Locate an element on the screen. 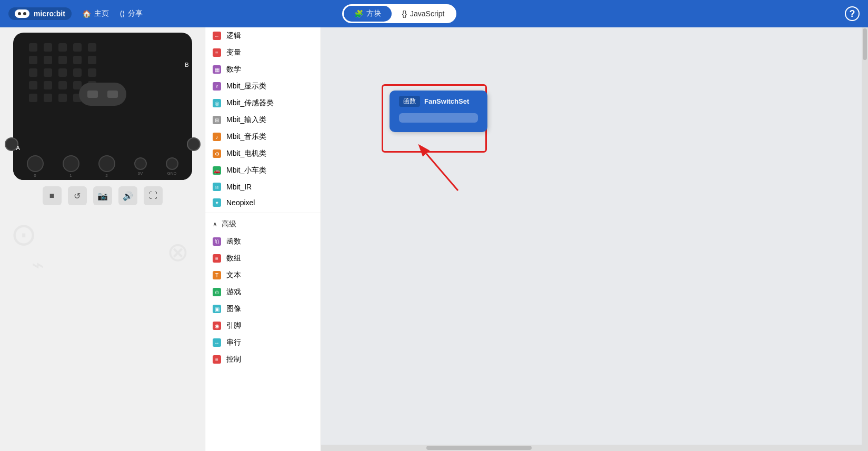  sidebar-item-mbit-display: Y Mbit_显示类 is located at coordinates (263, 86).